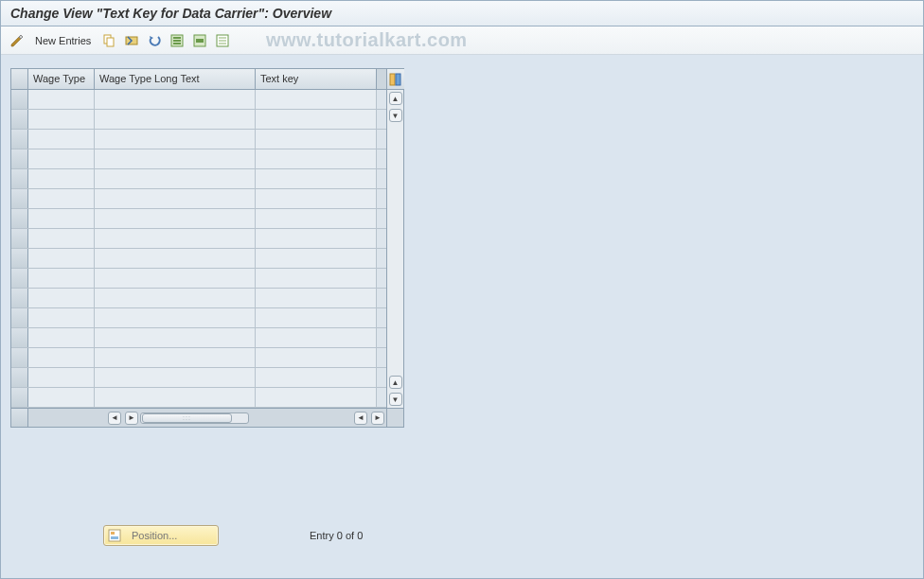  What do you see at coordinates (132, 418) in the screenshot?
I see `scroll-right-step-icon: ►` at bounding box center [132, 418].